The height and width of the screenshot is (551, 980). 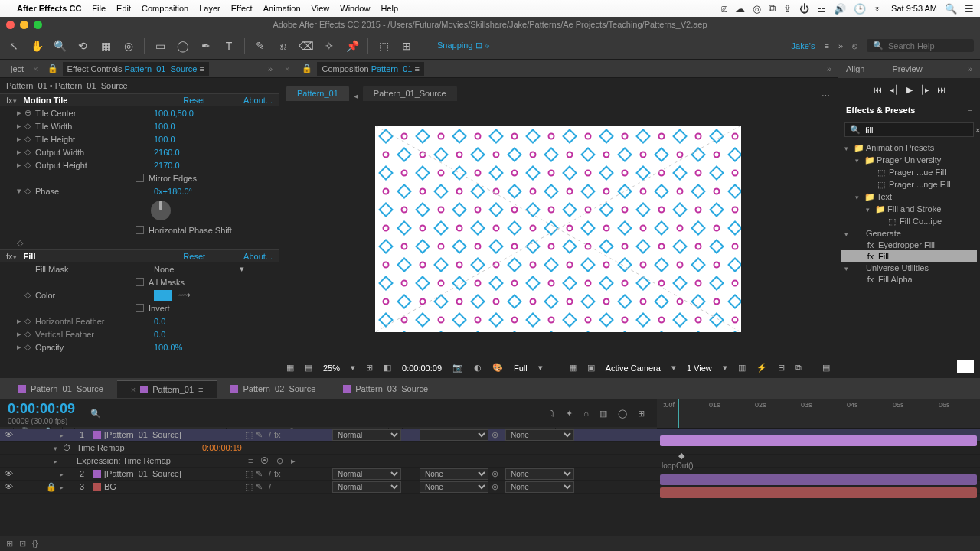 What do you see at coordinates (910, 245) in the screenshot?
I see `effects-tree-item: fxEyedropper Fill` at bounding box center [910, 245].